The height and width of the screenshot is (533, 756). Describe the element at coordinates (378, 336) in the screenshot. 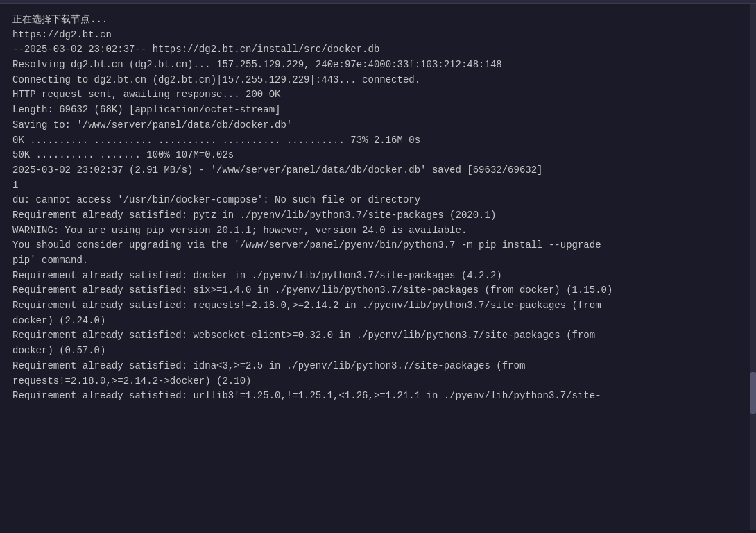

I see `terminal-line-25: Requirement already satisfied: websocket…` at that location.